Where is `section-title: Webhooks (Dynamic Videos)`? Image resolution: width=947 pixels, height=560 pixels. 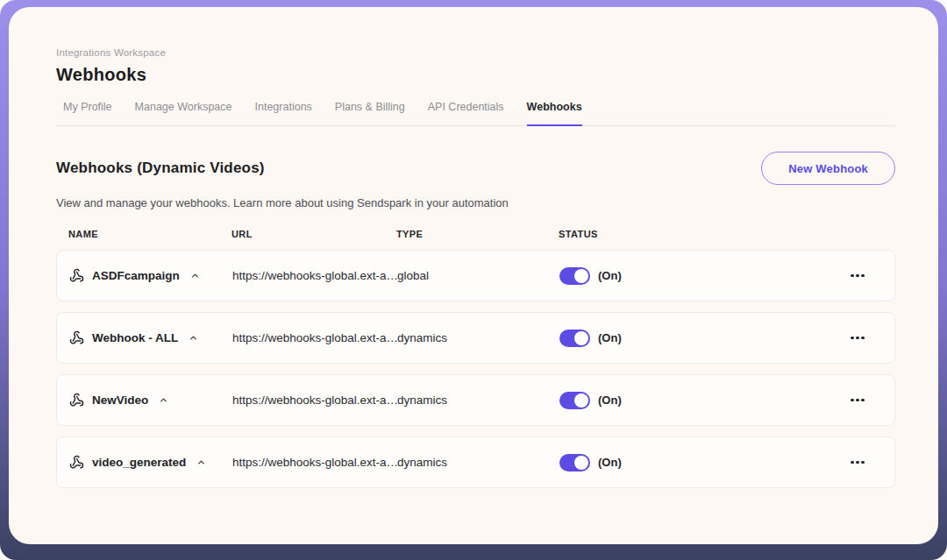 section-title: Webhooks (Dynamic Videos) is located at coordinates (160, 168).